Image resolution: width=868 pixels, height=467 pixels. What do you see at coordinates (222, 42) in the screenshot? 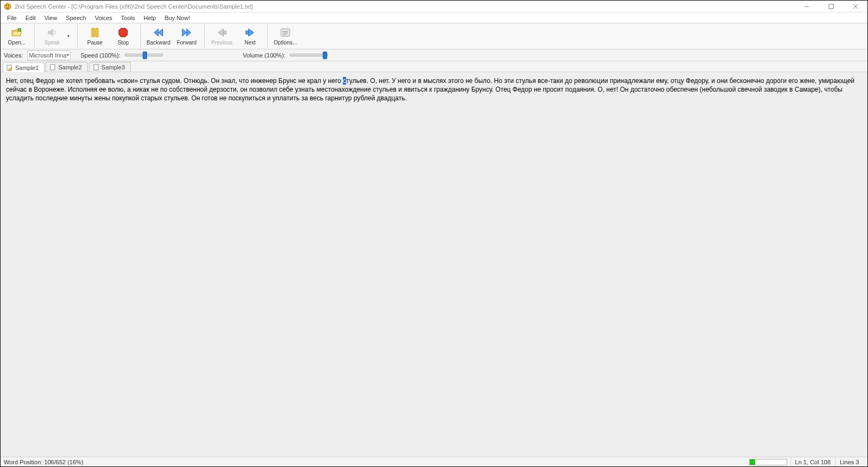
I see `previous-label: Previous` at bounding box center [222, 42].